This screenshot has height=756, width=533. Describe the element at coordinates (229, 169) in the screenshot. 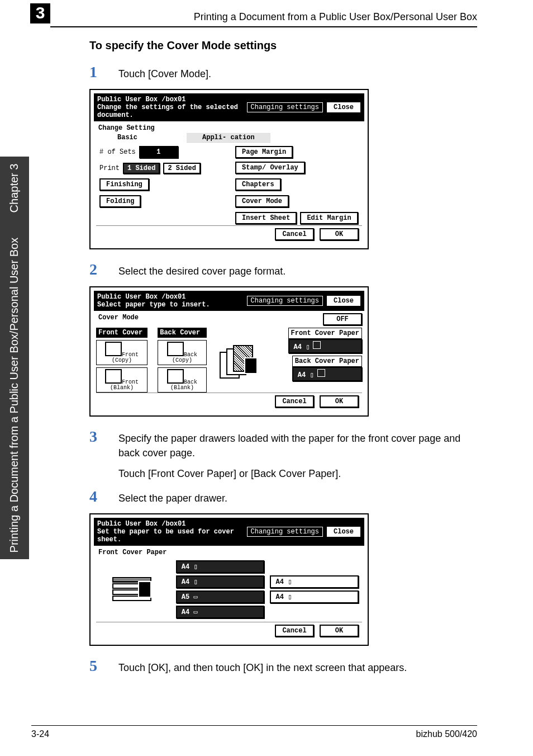

I see `panel-change-setting: Public User Box /box01 Change the settin…` at that location.